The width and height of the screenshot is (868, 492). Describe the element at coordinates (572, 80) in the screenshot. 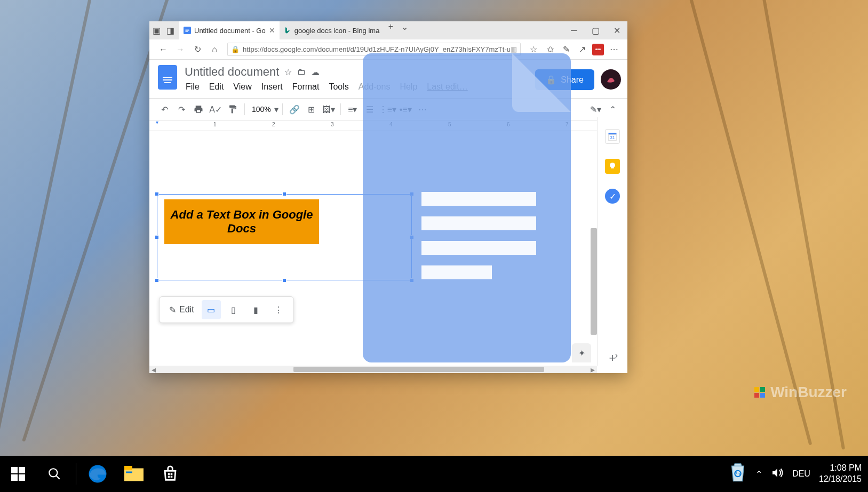

I see `share-label: Share` at that location.